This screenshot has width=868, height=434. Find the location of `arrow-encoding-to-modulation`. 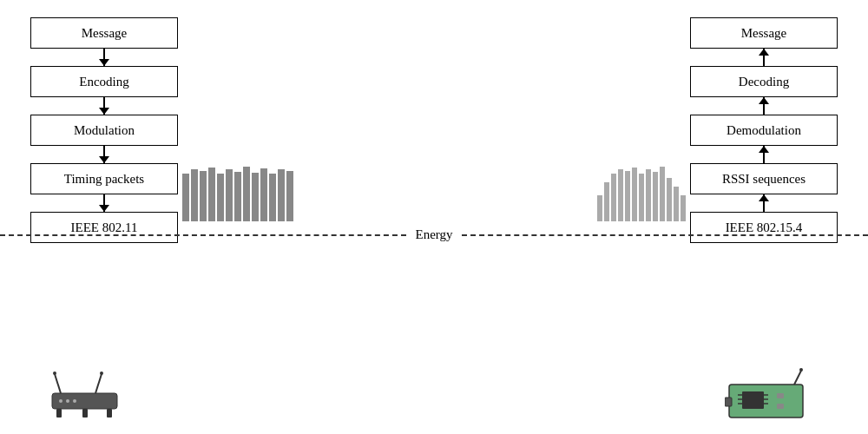

arrow-encoding-to-modulation is located at coordinates (104, 106).